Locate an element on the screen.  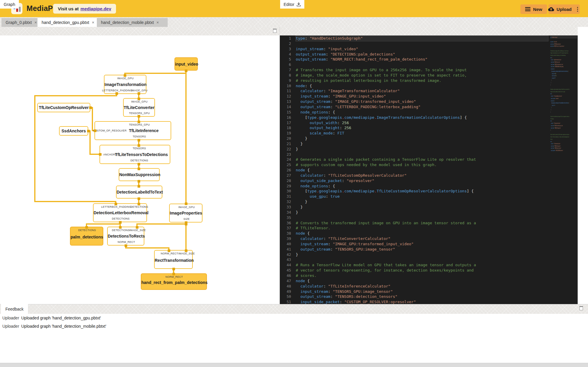
graph-node: TfLiteCustomOpResolver is located at coordinates (64, 108).